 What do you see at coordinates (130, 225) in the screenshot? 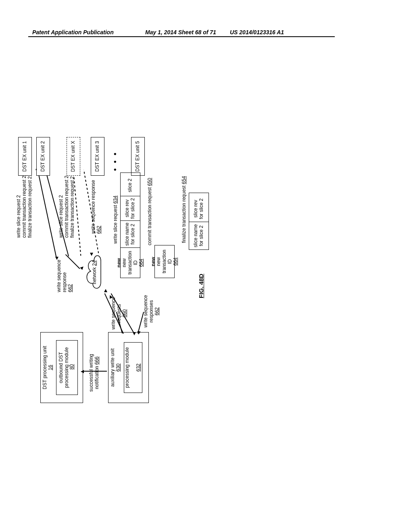
I see `wsr-table: newnew transaction ID664 slice name for …` at bounding box center [130, 225].